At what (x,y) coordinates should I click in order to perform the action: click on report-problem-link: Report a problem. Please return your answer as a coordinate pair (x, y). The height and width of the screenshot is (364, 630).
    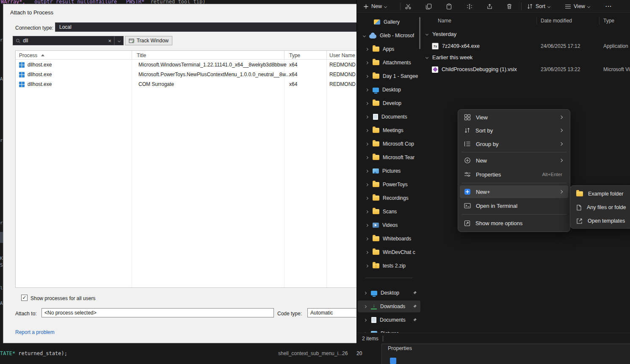
    Looking at the image, I should click on (35, 332).